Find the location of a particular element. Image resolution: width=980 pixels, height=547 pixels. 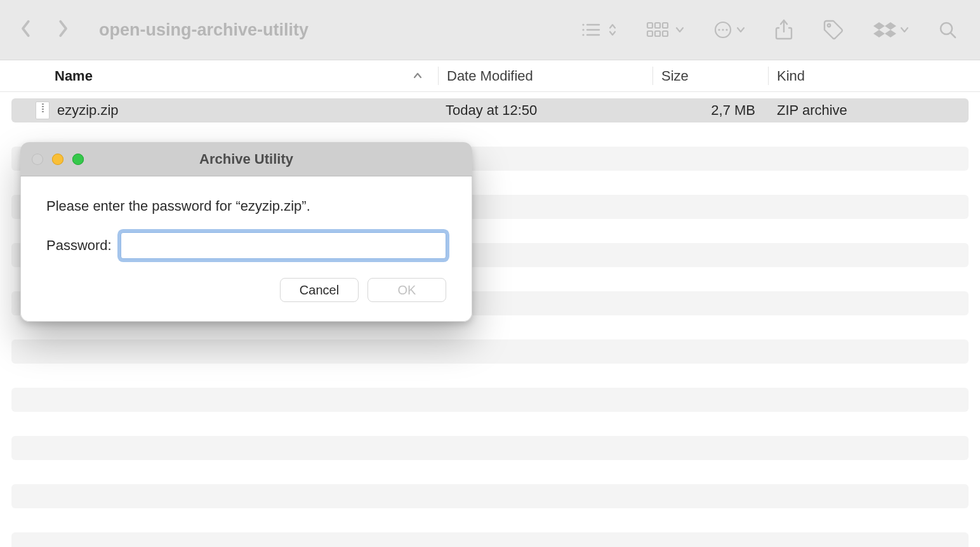

column-kind: Kind is located at coordinates (874, 76).